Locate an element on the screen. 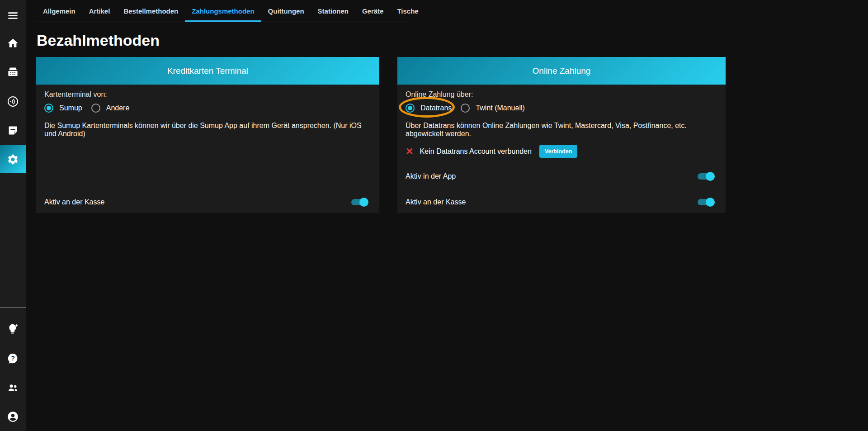 The image size is (868, 431). sidebar-divider is located at coordinates (13, 308).